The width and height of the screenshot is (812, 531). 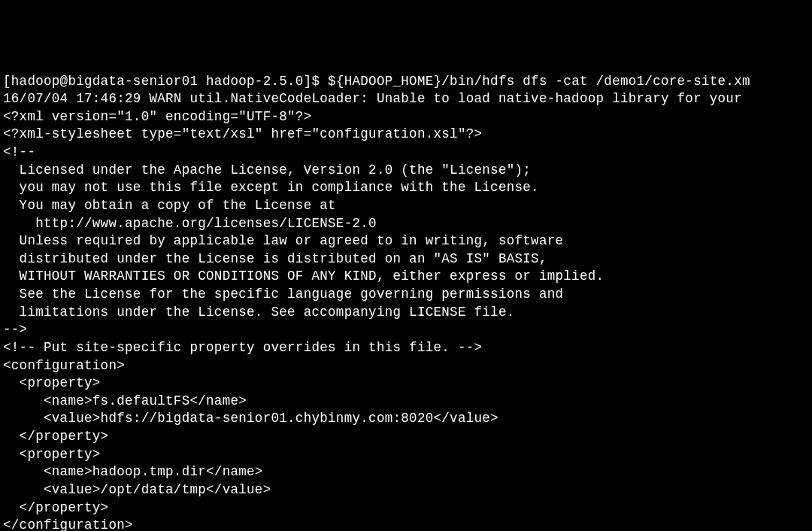 I want to click on output-line: <!--, so click(x=406, y=153).